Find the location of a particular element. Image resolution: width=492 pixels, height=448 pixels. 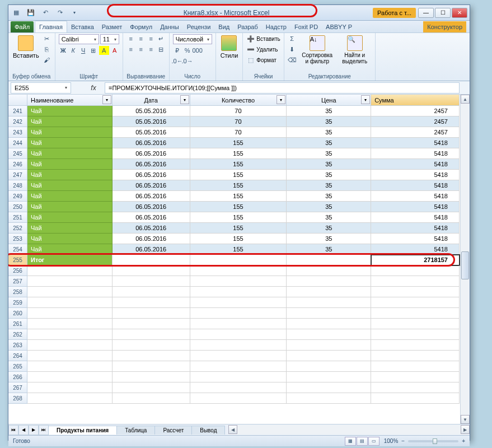

tab-data: Данны is located at coordinates (170, 27).